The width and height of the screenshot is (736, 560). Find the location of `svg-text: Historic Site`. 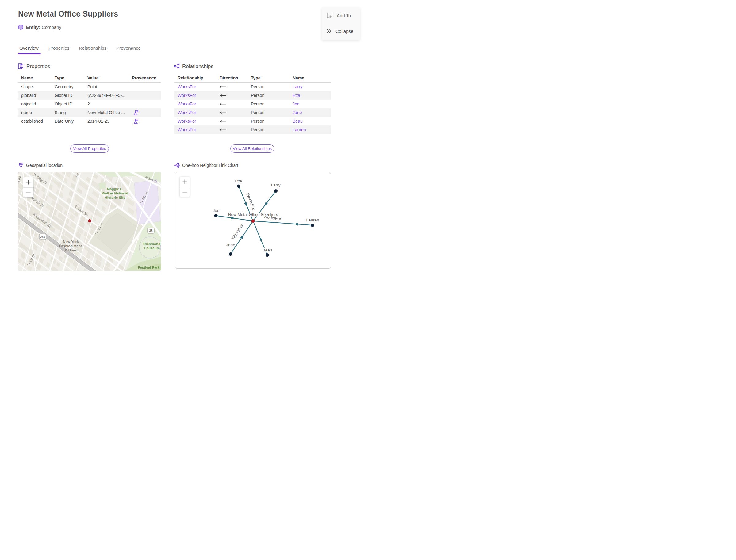

svg-text: Historic Site is located at coordinates (115, 197).